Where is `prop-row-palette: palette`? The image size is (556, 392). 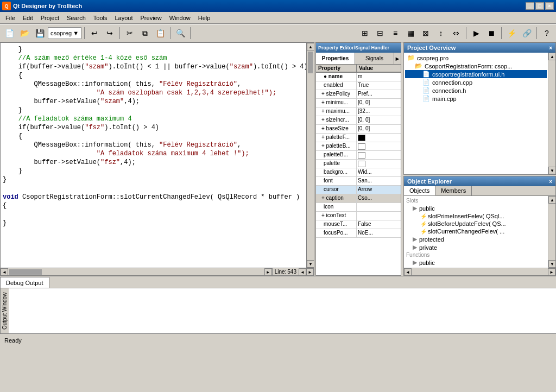 prop-row-palette: palette is located at coordinates (358, 164).